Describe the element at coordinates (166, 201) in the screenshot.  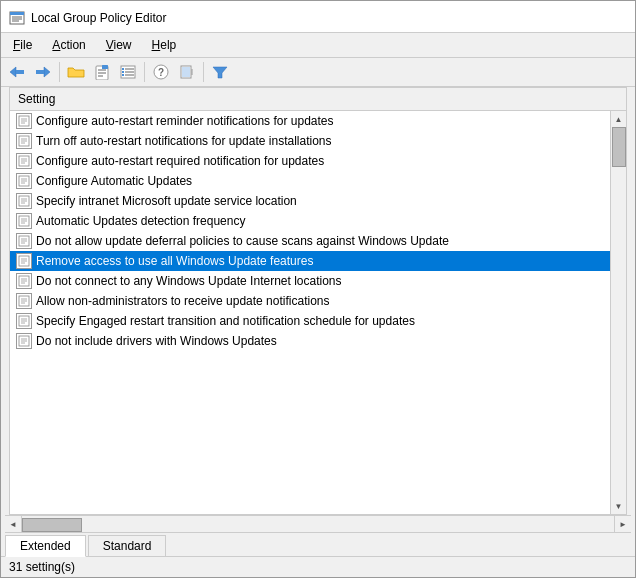
I see `setting-label: Specify intranet Microsoft update servic…` at that location.